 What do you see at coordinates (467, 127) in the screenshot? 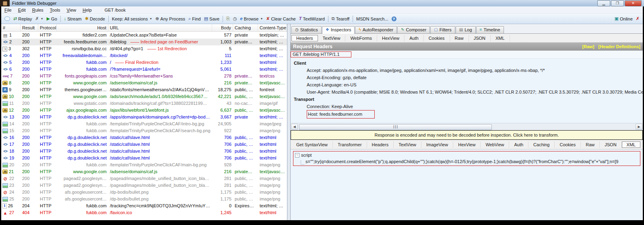
I see `request-horizontal-scrollbar: ◀ ┃┃┃ ▶` at bounding box center [467, 127].